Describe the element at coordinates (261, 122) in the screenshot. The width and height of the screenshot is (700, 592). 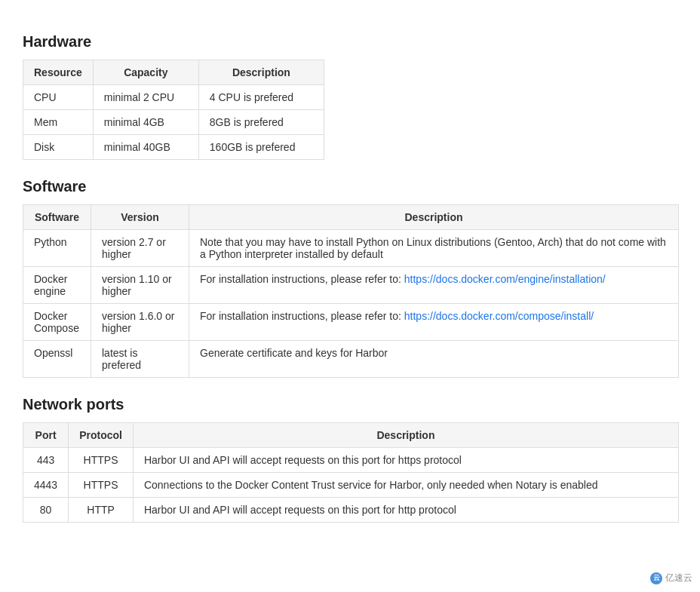
I see `table-cell: 8GB is prefered` at that location.